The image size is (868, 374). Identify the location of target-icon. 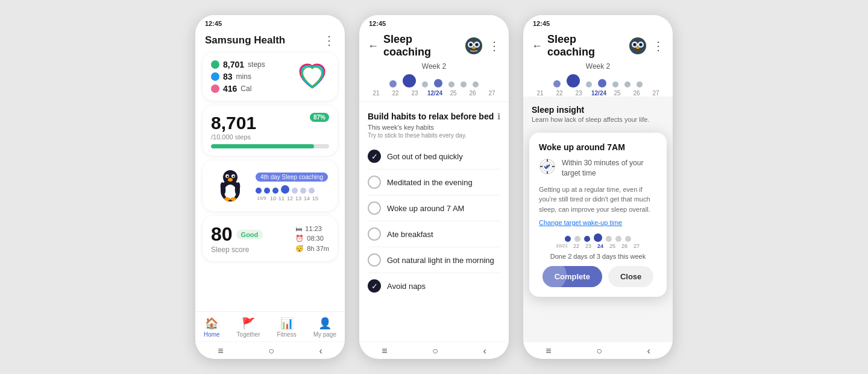
(547, 166).